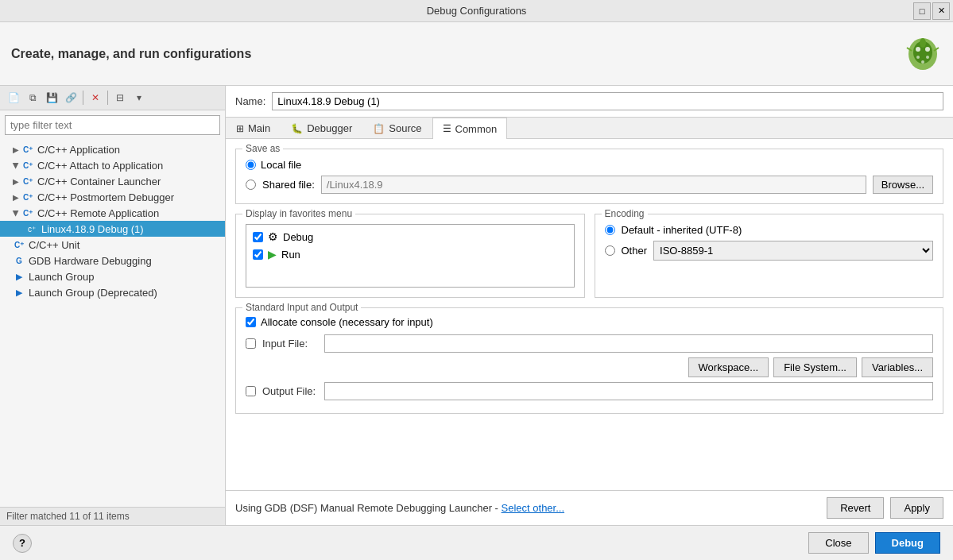  What do you see at coordinates (79, 149) in the screenshot?
I see `tree-item-label: C/C++ Application` at bounding box center [79, 149].